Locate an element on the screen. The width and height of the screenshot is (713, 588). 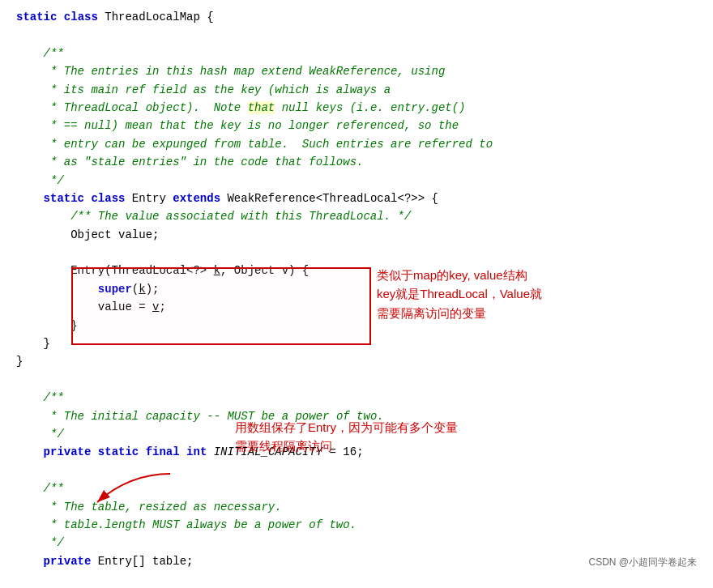
code-line-11: static class Entry extends WeakReference… is located at coordinates (356, 198).